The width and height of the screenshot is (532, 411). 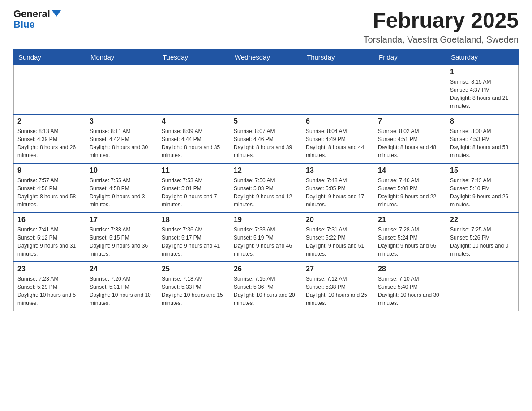 What do you see at coordinates (410, 242) in the screenshot?
I see `day-info: Sunrise: 7:28 AMSunset: 5:24 PMDaylight:…` at bounding box center [410, 242].